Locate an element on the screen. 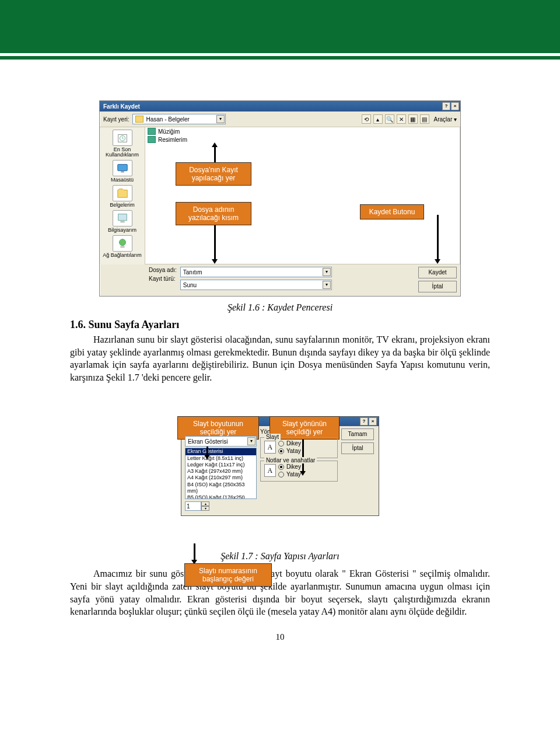 This screenshot has height=753, width=560. save-in-combo: Hasan - Belgeler ▾ is located at coordinates (179, 119).